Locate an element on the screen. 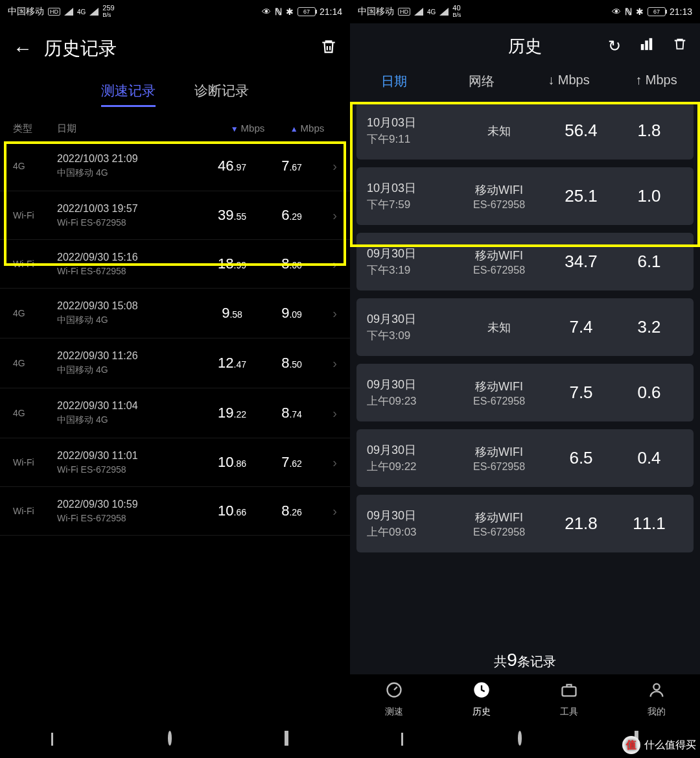 The width and height of the screenshot is (700, 758). download-speed: 9.58 is located at coordinates (232, 313).